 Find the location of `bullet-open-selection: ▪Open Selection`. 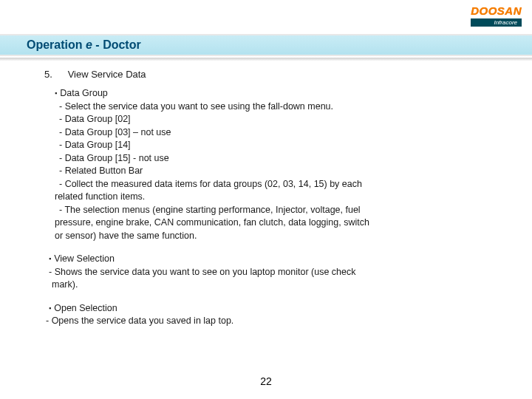

bullet-open-selection: ▪Open Selection is located at coordinates (276, 309).